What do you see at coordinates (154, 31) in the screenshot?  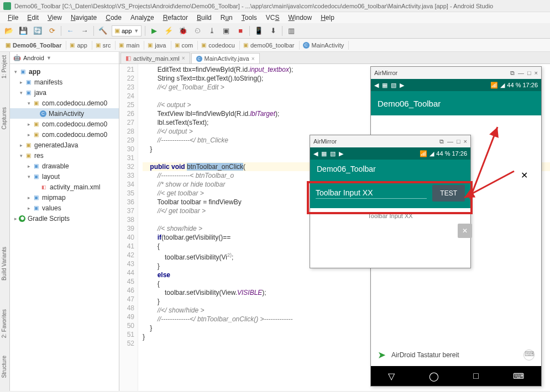 I see `run-icon: ▶` at bounding box center [154, 31].